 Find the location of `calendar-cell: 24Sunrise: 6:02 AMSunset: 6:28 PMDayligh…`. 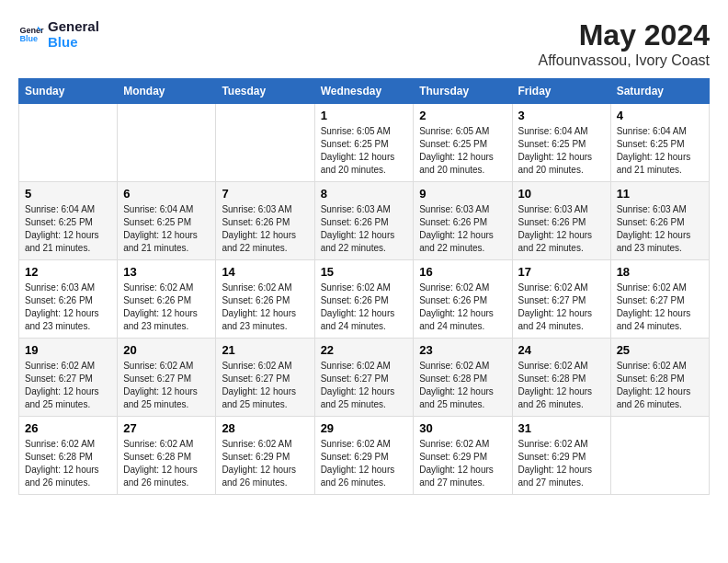

calendar-cell: 24Sunrise: 6:02 AMSunset: 6:28 PMDayligh… is located at coordinates (561, 377).